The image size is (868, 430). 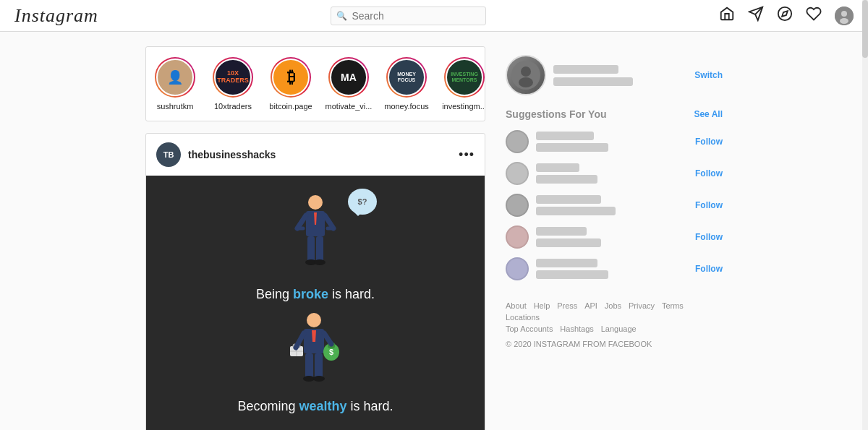 I want to click on footer-press: Press, so click(x=567, y=306).